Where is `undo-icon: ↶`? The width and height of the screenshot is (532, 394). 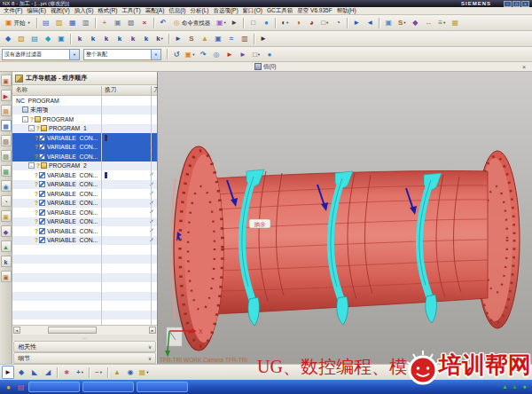 undo-icon: ↶ is located at coordinates (163, 23).